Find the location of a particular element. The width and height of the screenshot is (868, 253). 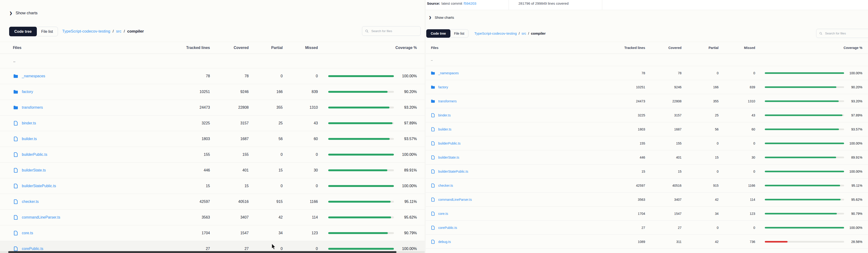

coverage-percent: 100.00% is located at coordinates (856, 73).